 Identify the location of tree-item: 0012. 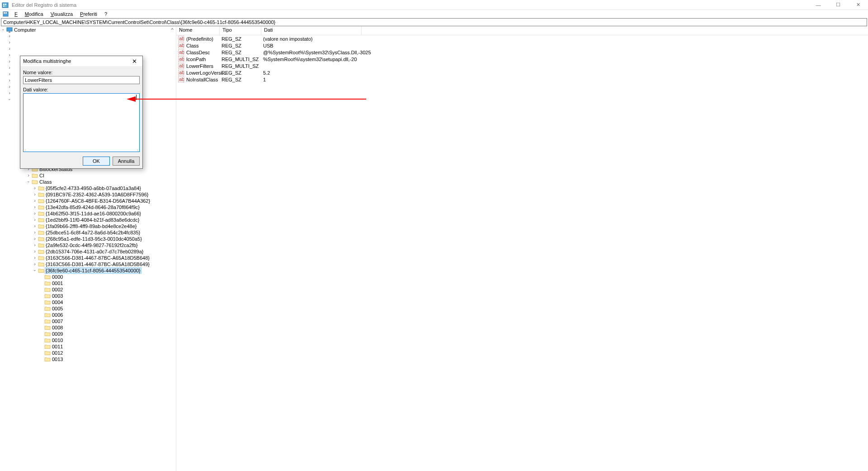
(88, 353).